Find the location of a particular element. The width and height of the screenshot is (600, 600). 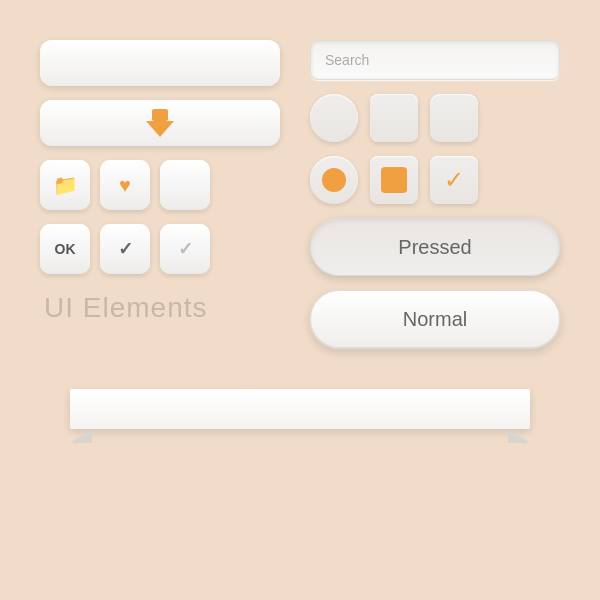

arrow-stem is located at coordinates (160, 115).